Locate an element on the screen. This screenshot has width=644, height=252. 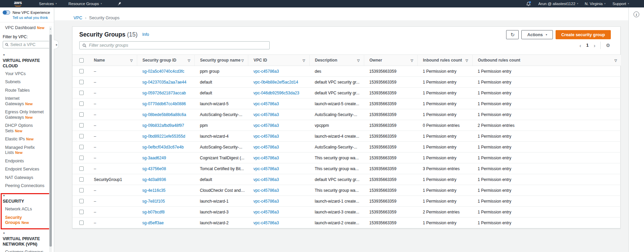
vpc-id-link: vpc-0b4b88e2ef5ac2d14 is located at coordinates (276, 82).